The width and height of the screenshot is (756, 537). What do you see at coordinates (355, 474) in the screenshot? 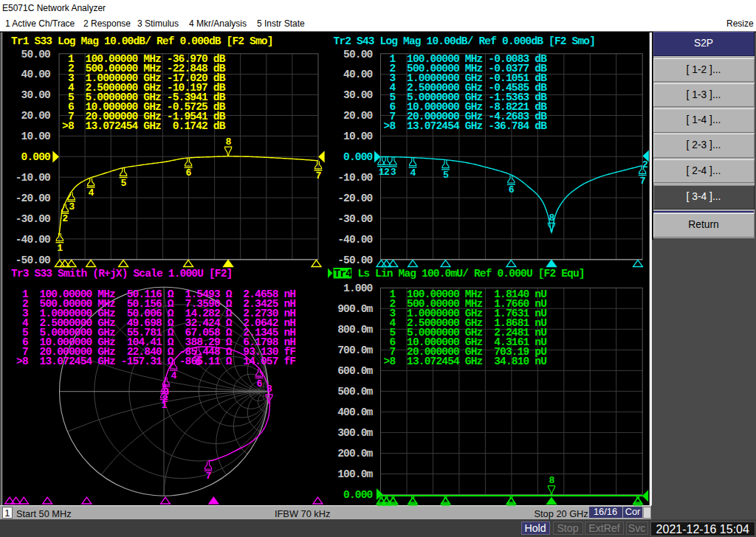
I see `svg-text: 100.0m` at bounding box center [355, 474].